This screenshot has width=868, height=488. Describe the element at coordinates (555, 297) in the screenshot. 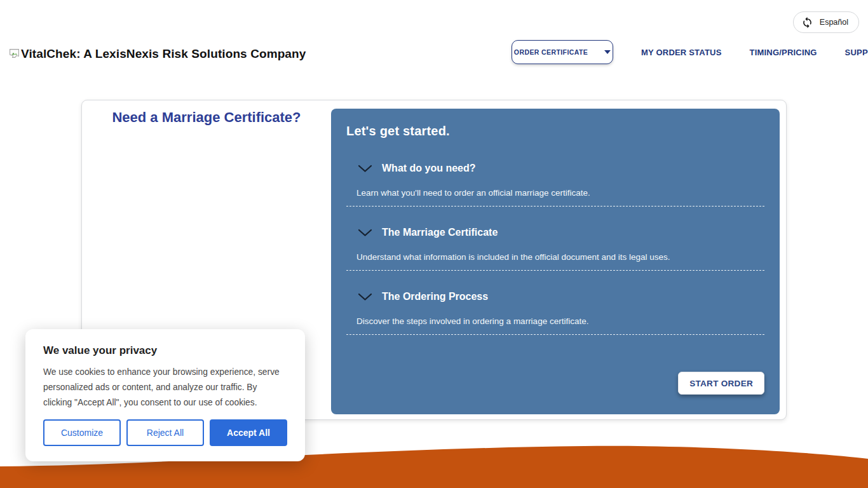

I see `accordion-header-the-ordering-process: The Ordering Process` at that location.